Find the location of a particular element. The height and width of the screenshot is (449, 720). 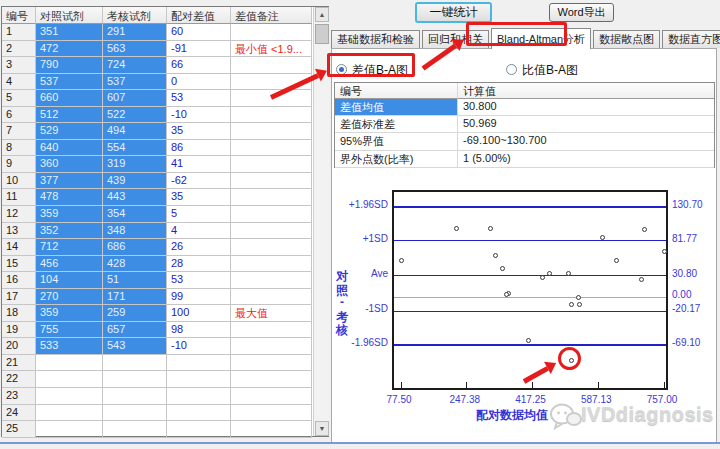

ref-reagent-cell: 537 is located at coordinates (70, 82).